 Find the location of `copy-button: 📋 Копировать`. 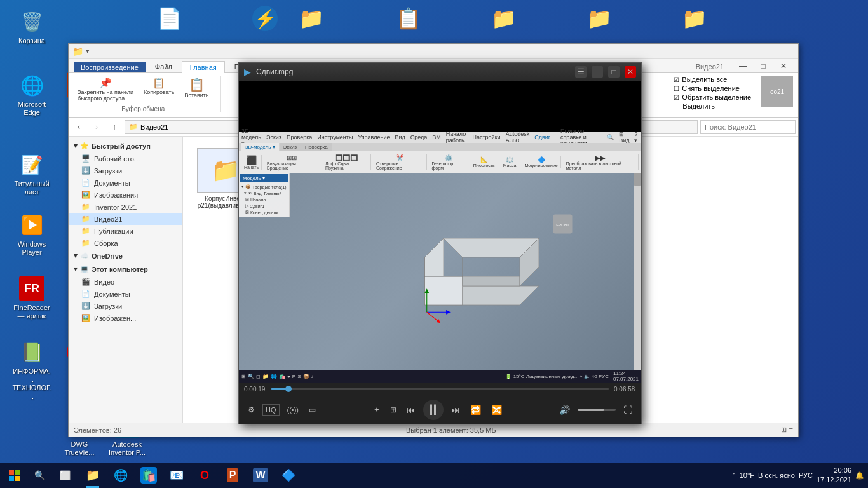

copy-button: 📋 Копировать is located at coordinates (159, 89).